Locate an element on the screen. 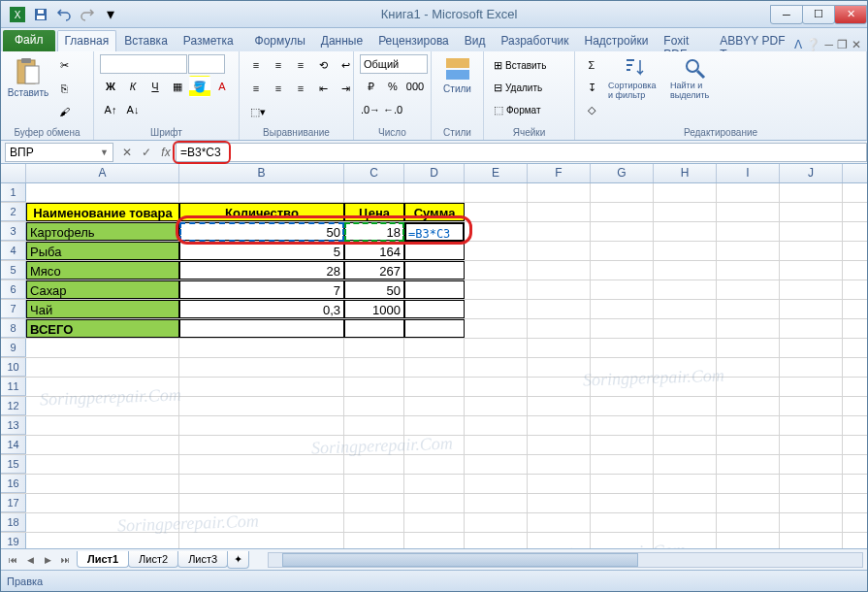  cell-C15 is located at coordinates (374, 464).